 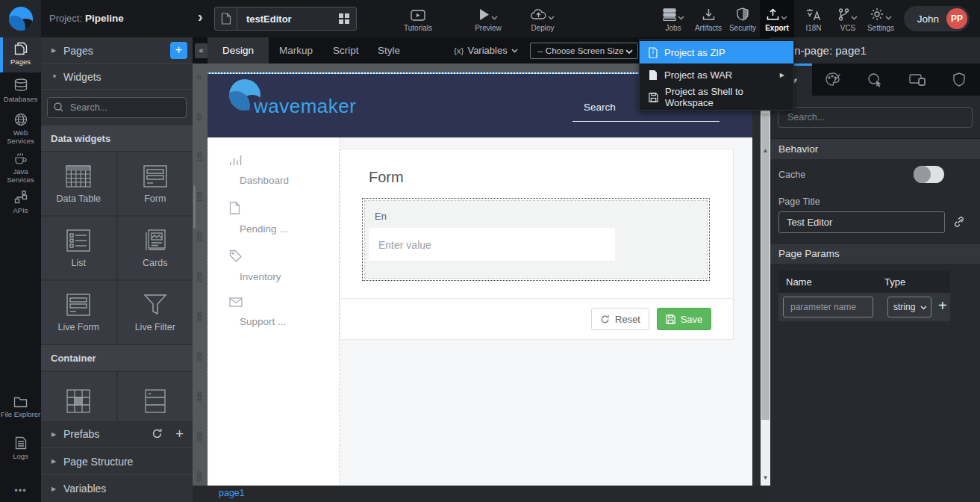 What do you see at coordinates (584, 51) in the screenshot?
I see `screen-size-select: -- Choose Screen Size --` at bounding box center [584, 51].